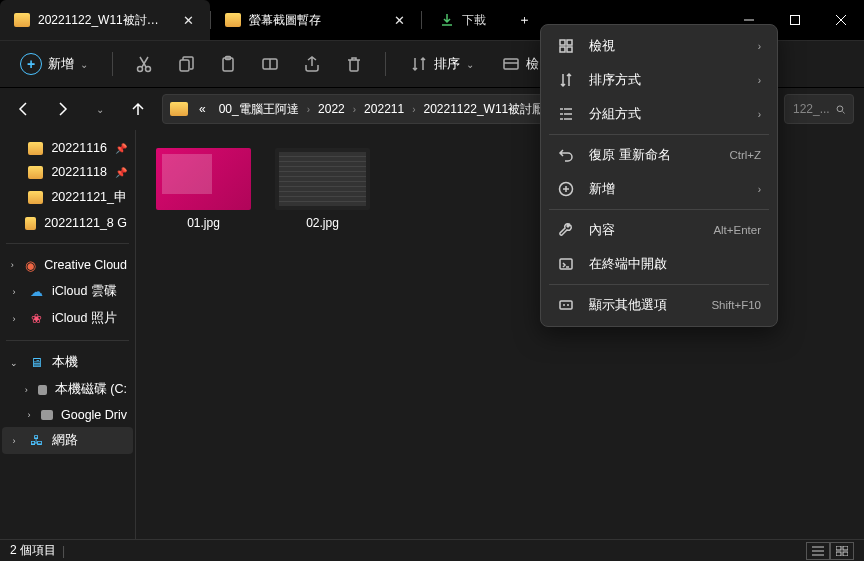 This screenshot has width=864, height=561. I want to click on sidebar-folder: 20221118📌, so click(68, 172).